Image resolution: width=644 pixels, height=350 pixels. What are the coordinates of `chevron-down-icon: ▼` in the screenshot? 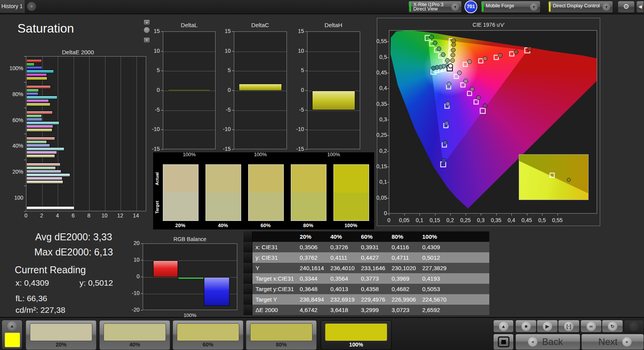 It's located at (534, 7).